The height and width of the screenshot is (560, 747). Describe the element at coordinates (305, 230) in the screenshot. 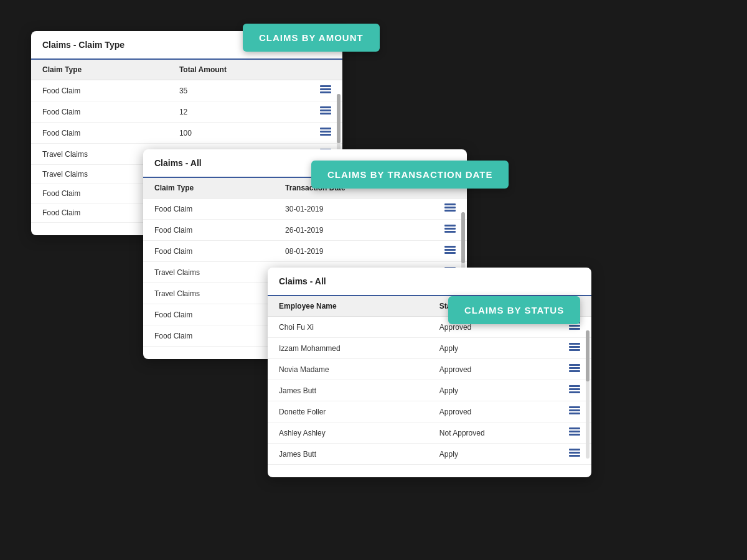

I see `table-row: Food Claim 26-01-2019` at that location.